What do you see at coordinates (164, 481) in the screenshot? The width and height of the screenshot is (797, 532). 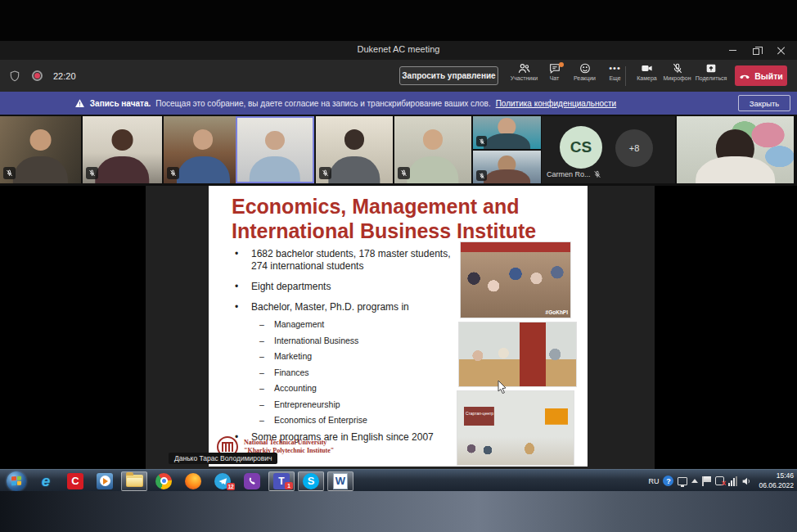 I see `taskbar-chrome` at bounding box center [164, 481].